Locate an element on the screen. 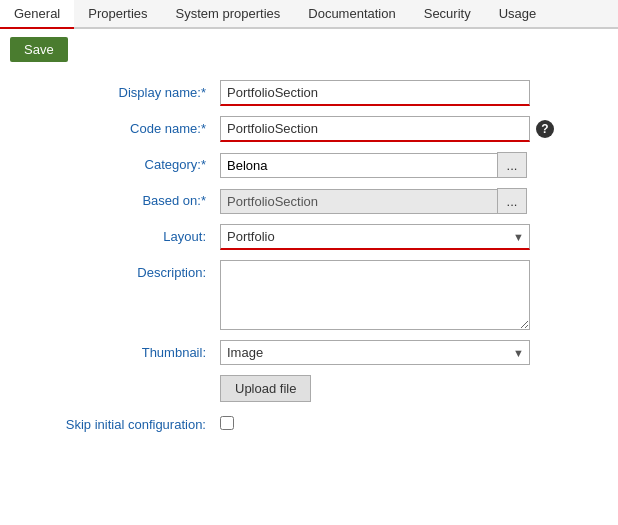 The height and width of the screenshot is (525, 618). layout-control: Portfolio Default Custom ▼ is located at coordinates (409, 237).